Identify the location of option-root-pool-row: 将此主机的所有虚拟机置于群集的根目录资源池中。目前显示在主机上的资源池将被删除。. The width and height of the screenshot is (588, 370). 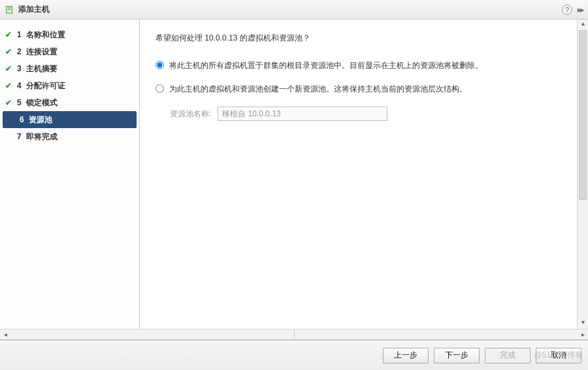
(364, 65).